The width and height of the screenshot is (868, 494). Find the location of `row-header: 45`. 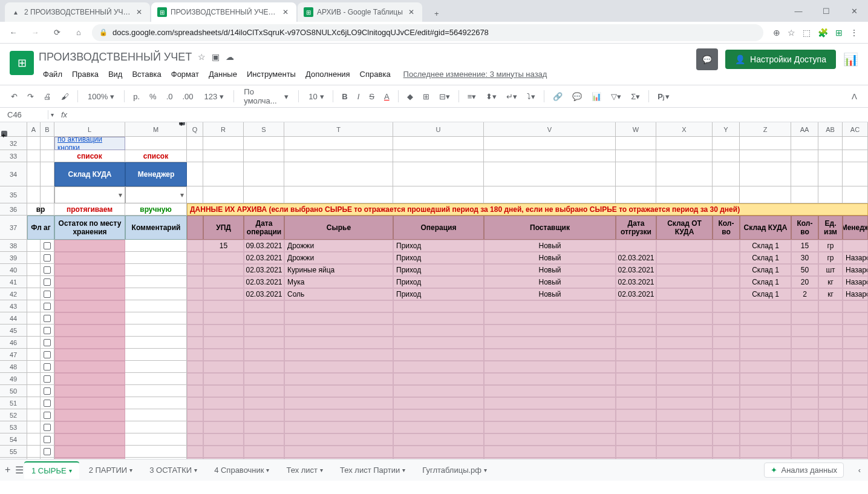

row-header: 45 is located at coordinates (13, 331).